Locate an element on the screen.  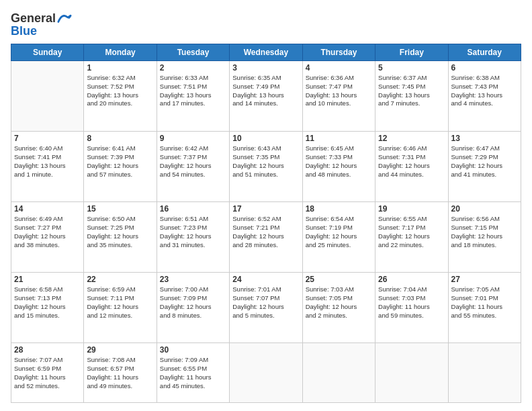
day-info: Sunrise: 7:04 AM Sunset: 7:03 PM Dayligh… is located at coordinates (411, 302).